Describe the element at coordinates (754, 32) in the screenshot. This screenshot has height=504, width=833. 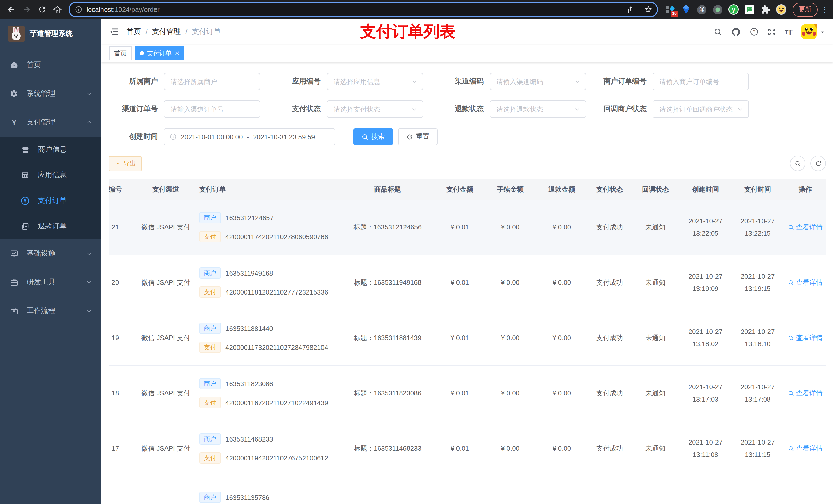
I see `help-button: ?` at that location.